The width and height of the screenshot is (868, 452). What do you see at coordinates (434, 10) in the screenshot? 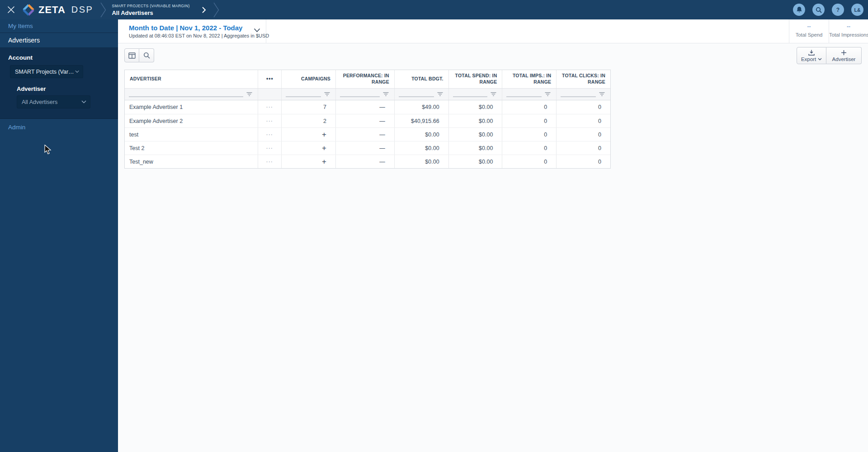
I see `top-bar: ZETA DSP SMART PROJECTS (VARIABLE MARGIN…` at bounding box center [434, 10].